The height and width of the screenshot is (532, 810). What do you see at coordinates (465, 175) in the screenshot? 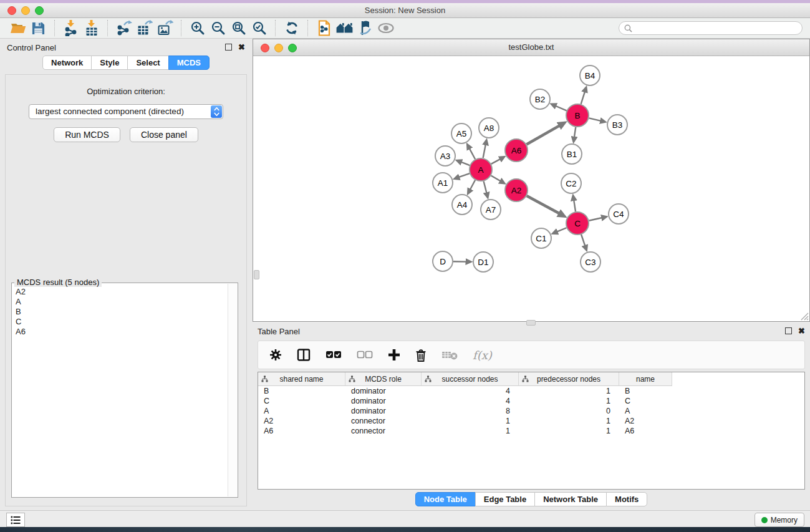
I see `graph-edge-A-A1` at bounding box center [465, 175].